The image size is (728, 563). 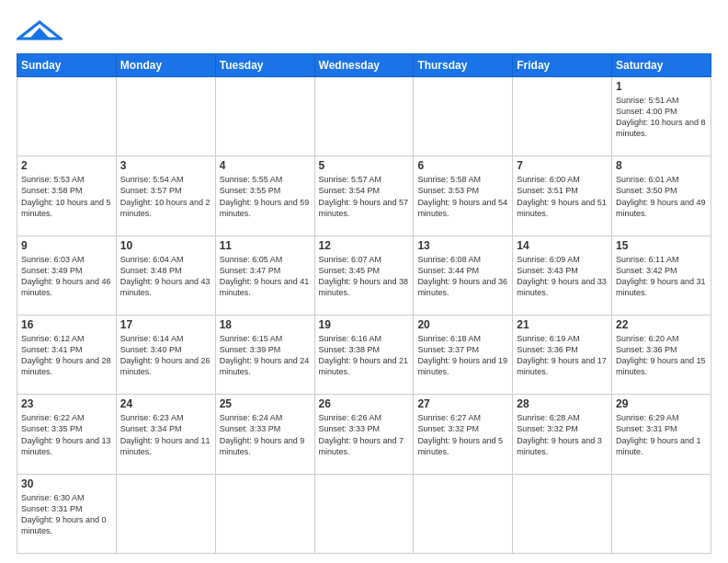 What do you see at coordinates (662, 325) in the screenshot?
I see `day-number: 22` at bounding box center [662, 325].